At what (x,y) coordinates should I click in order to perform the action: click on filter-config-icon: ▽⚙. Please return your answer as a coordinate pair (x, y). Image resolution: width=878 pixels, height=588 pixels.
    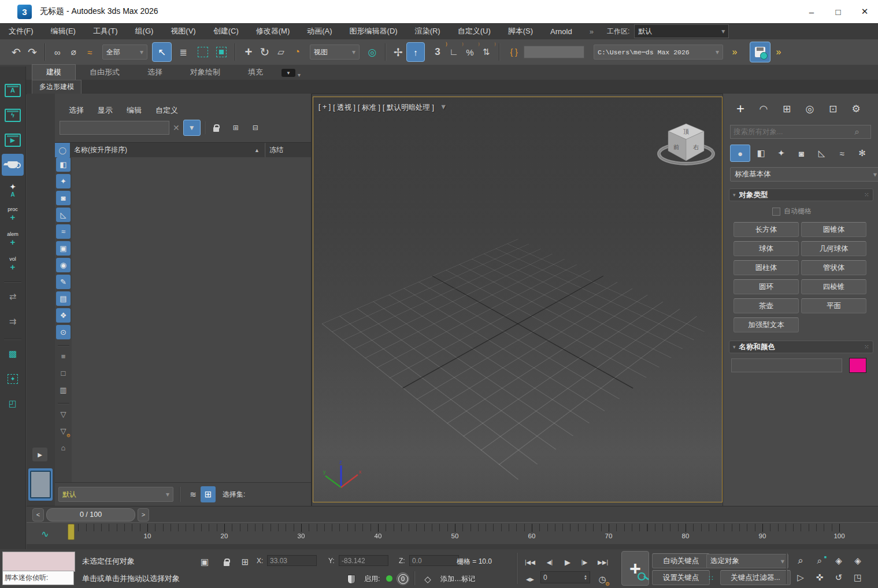
    Looking at the image, I should click on (64, 431).